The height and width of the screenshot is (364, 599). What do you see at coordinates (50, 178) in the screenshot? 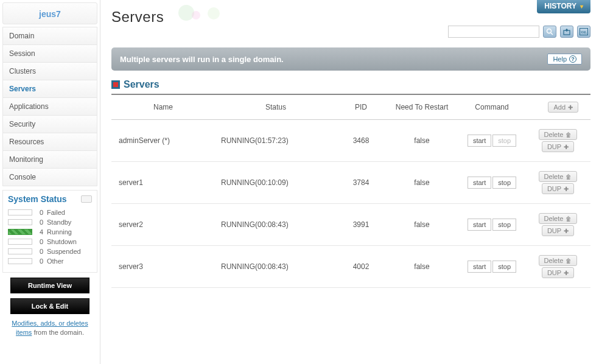
I see `sidebar-item-console: Console` at bounding box center [50, 178].